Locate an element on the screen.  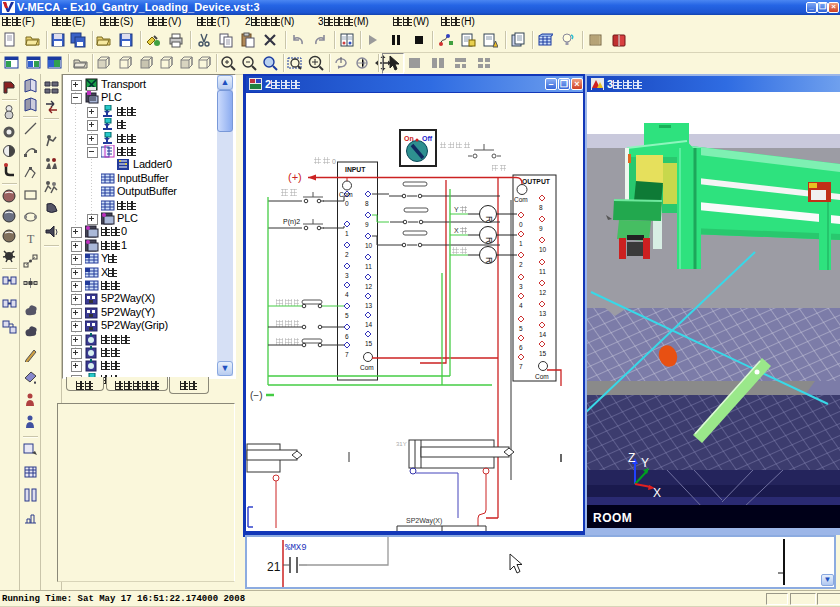
svg-text: ROOM is located at coordinates (612, 518).